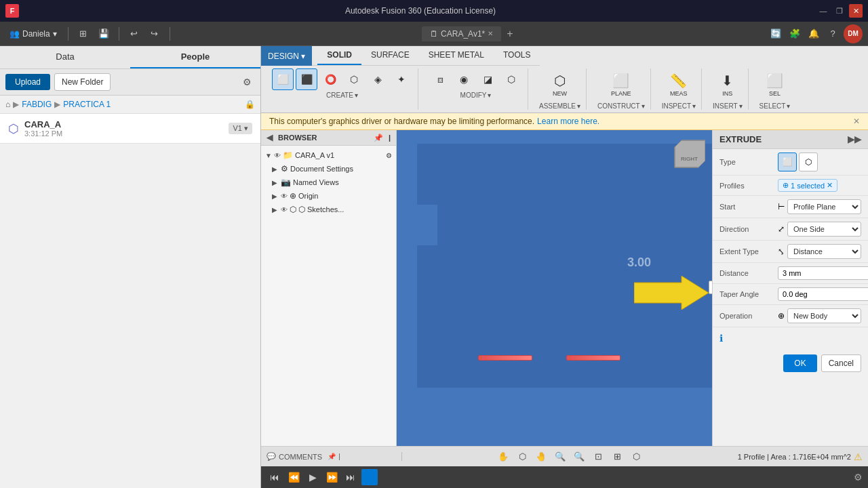 The width and height of the screenshot is (868, 488). I want to click on create-label: CREATE▾, so click(342, 95).